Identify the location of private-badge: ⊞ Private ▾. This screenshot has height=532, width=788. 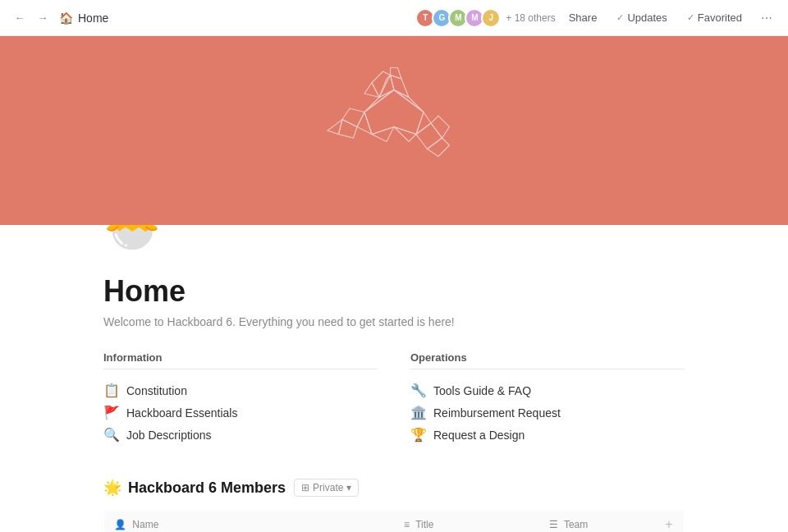
(327, 488).